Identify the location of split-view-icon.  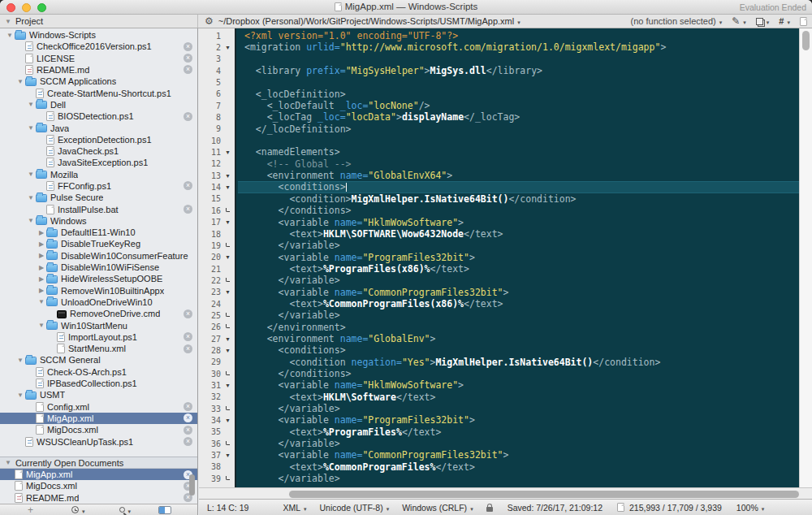
(165, 510).